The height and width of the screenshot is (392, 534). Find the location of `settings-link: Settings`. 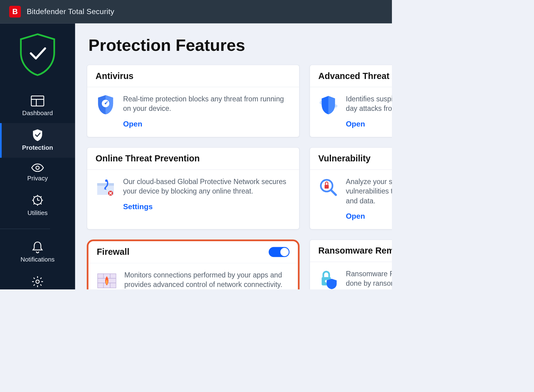

settings-link: Settings is located at coordinates (138, 206).